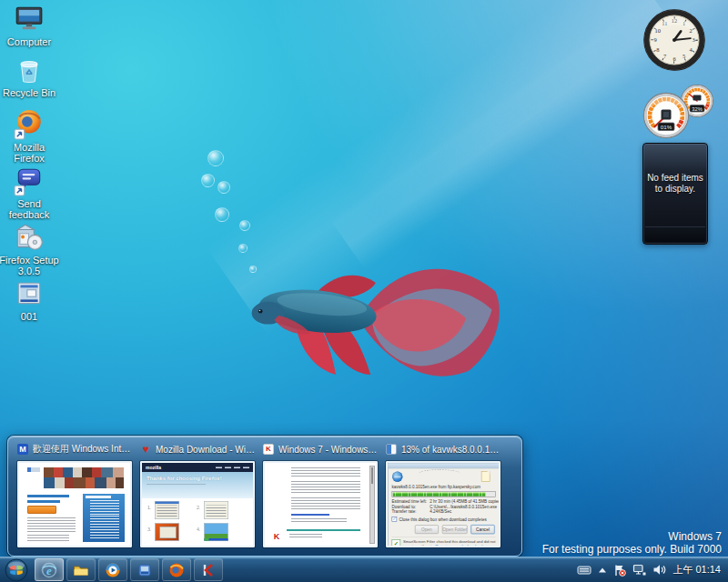 The width and height of the screenshot is (728, 582). I want to click on betta-fish-illustration, so click(374, 317).